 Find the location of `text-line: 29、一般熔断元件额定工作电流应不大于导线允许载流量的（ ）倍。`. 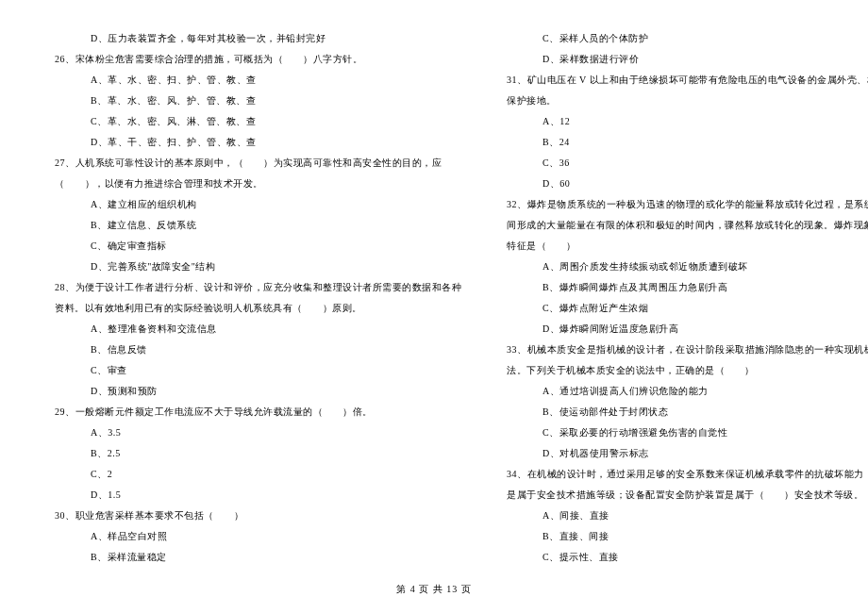

text-line: 29、一般熔断元件额定工作电流应不大于导线允许载流量的（ ）倍。 is located at coordinates (249, 412).